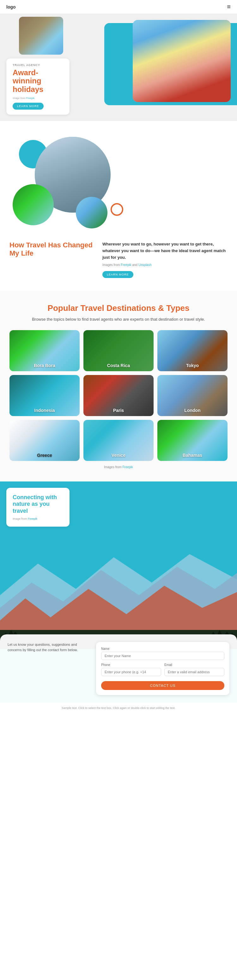  Describe the element at coordinates (119, 308) in the screenshot. I see `destinations-title: Popular Travel Destinations & Types` at that location.